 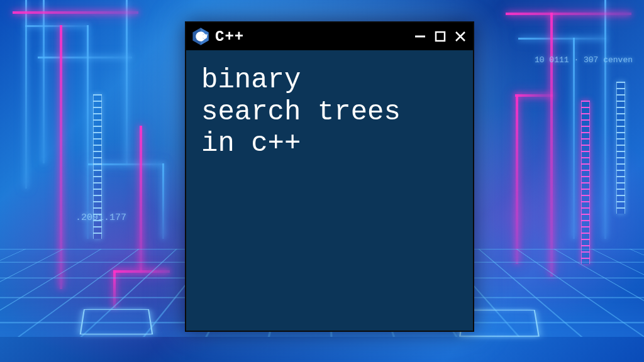 I want to click on maximize-button, so click(x=440, y=36).